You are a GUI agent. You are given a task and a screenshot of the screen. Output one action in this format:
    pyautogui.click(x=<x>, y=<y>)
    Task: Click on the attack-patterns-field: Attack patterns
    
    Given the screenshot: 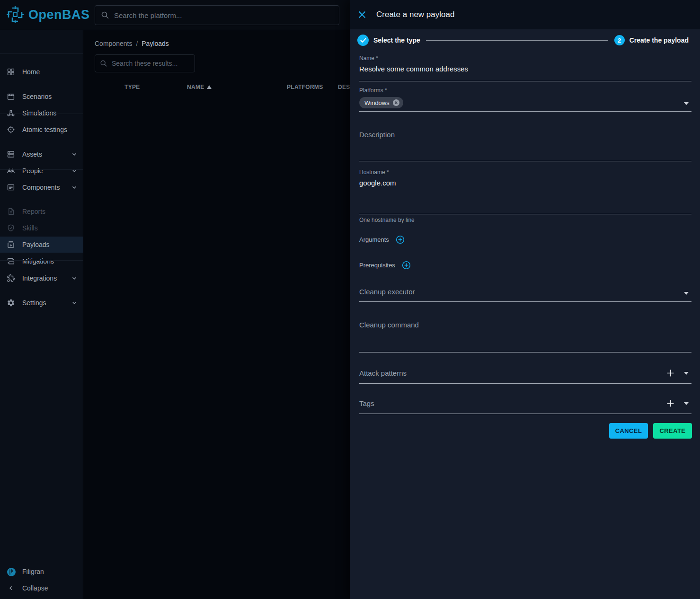 What is the action you would take?
    pyautogui.click(x=525, y=376)
    